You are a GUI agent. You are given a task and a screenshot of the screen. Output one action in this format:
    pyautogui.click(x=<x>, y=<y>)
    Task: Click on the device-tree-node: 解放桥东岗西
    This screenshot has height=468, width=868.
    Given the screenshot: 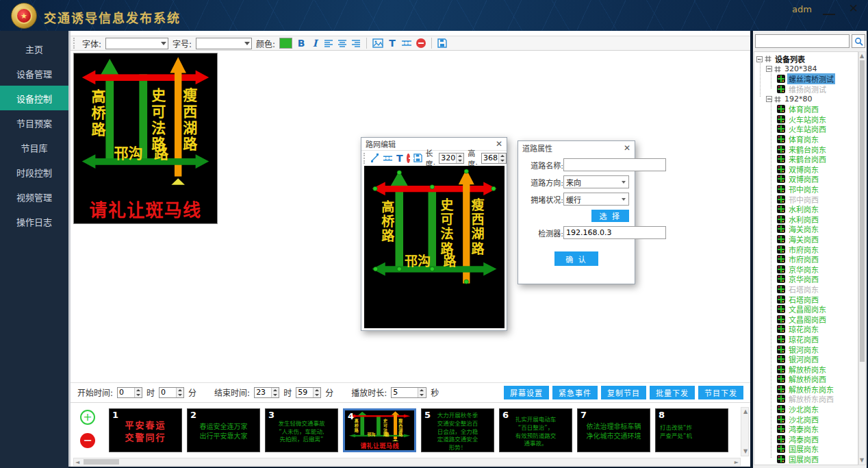 What is the action you would take?
    pyautogui.click(x=806, y=399)
    